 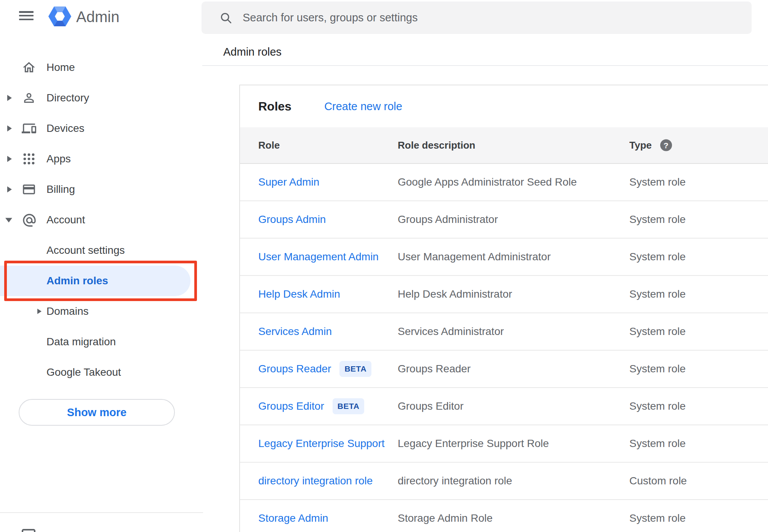 I want to click on column-header-description: Role description, so click(x=437, y=146).